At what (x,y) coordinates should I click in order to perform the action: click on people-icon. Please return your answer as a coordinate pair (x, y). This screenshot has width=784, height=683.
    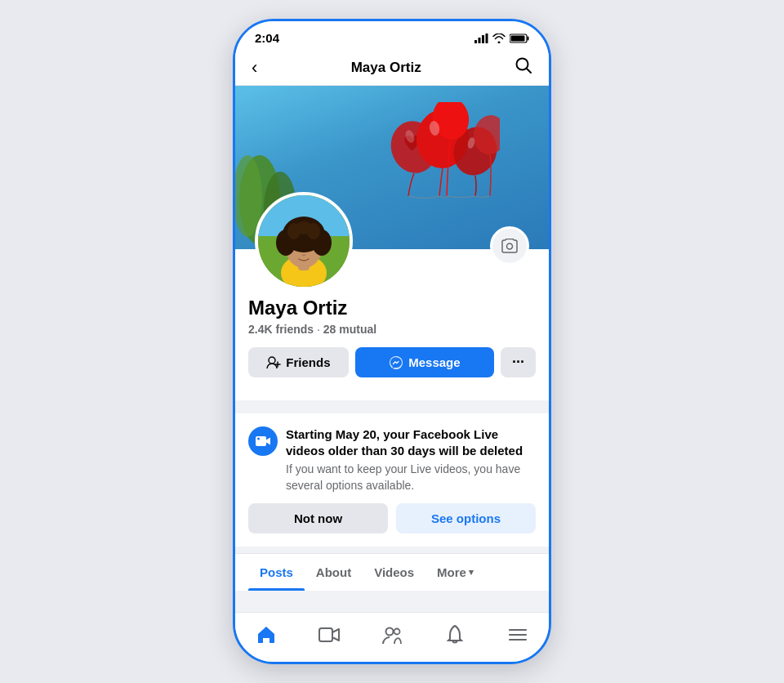
    Looking at the image, I should click on (392, 635).